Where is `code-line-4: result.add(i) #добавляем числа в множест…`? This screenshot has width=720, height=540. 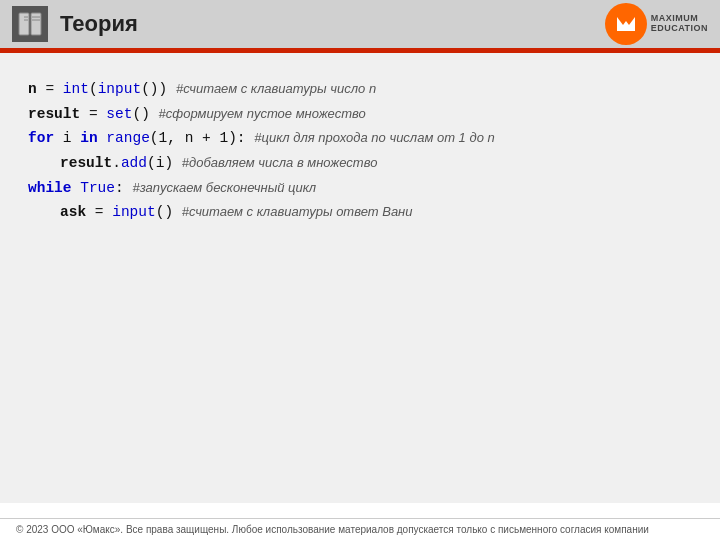 code-line-4: result.add(i) #добавляем числа в множест… is located at coordinates (360, 164).